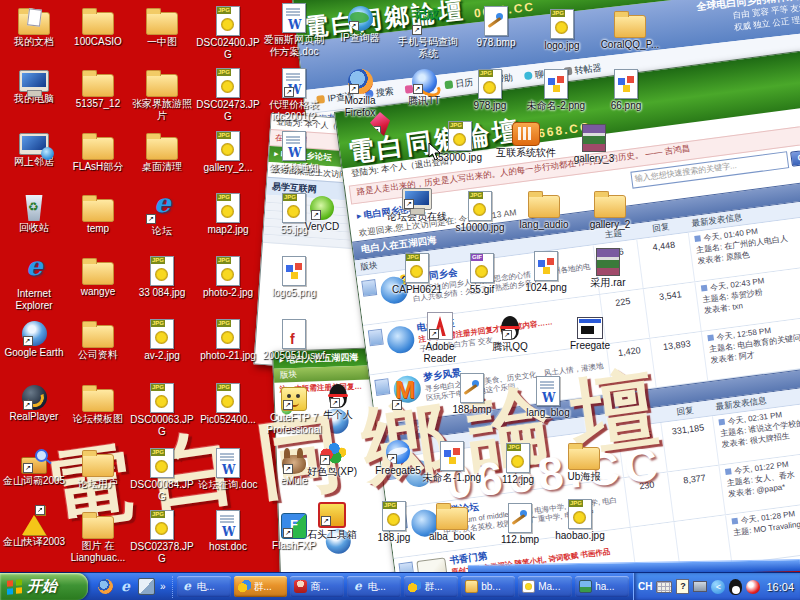  What do you see at coordinates (664, 587) in the screenshot?
I see `keyboard-icon` at bounding box center [664, 587].